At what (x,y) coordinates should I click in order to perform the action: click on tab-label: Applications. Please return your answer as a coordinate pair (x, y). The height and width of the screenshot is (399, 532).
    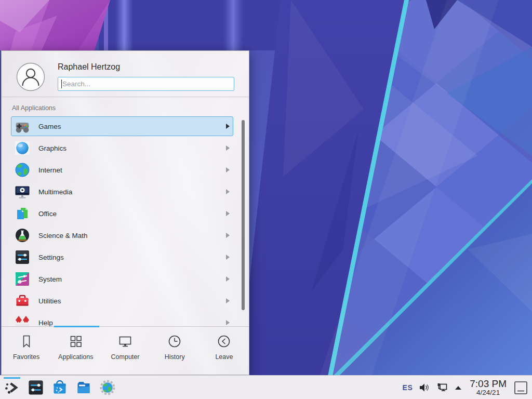
    Looking at the image, I should click on (76, 357).